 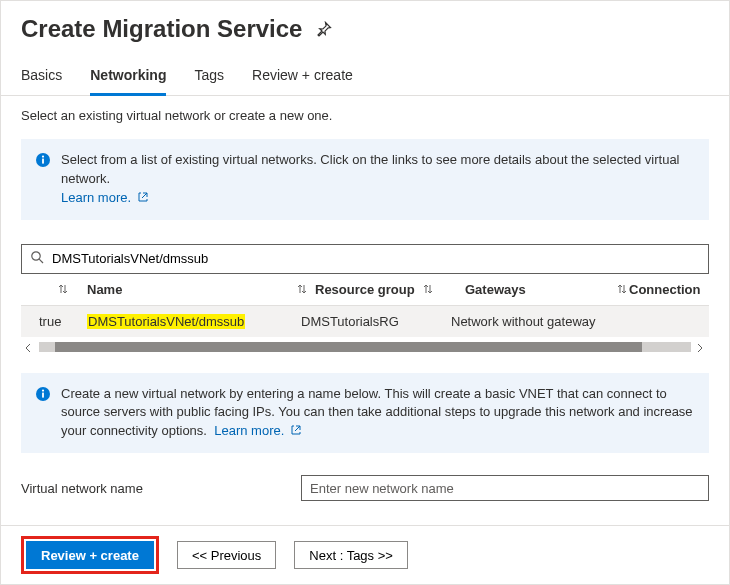 What do you see at coordinates (365, 259) in the screenshot?
I see `vnet-search` at bounding box center [365, 259].